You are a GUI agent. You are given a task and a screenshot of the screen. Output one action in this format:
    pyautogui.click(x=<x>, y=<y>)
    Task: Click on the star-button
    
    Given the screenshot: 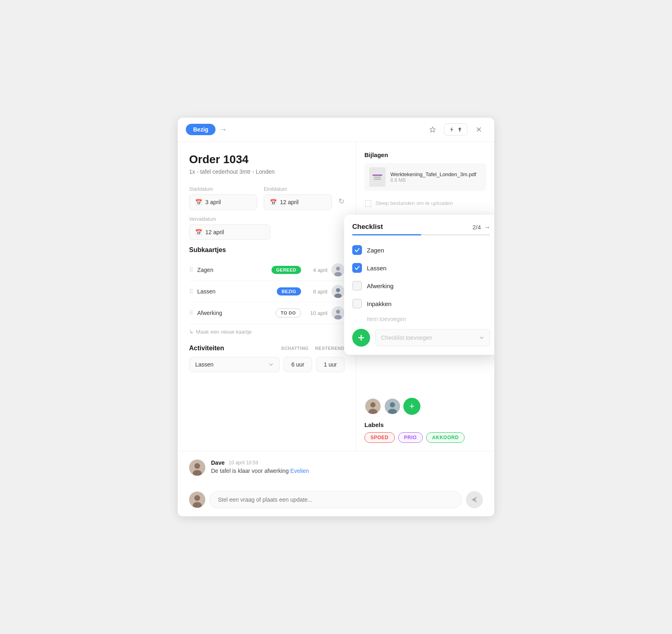 What is the action you would take?
    pyautogui.click(x=433, y=129)
    